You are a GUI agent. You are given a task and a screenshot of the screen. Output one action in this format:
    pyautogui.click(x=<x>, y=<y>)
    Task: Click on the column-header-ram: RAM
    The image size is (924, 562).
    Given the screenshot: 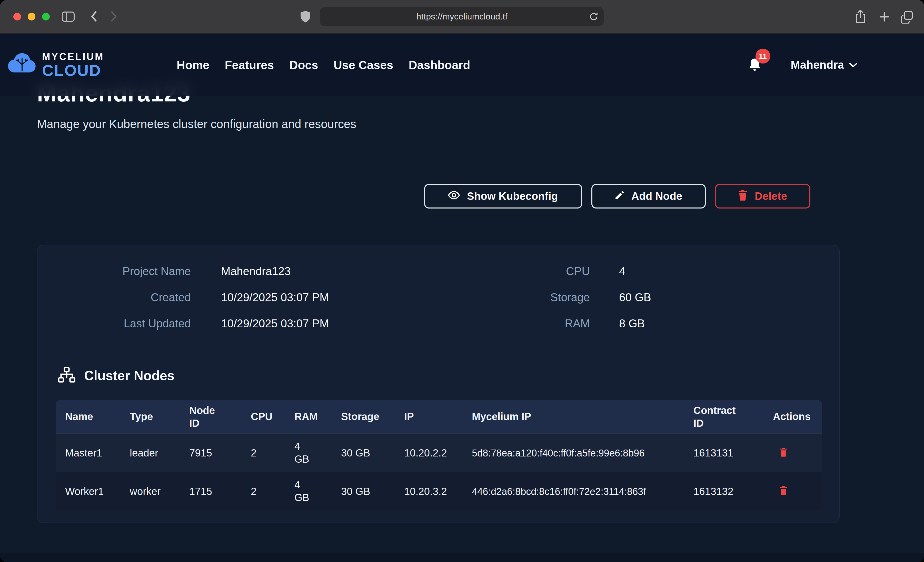 What is the action you would take?
    pyautogui.click(x=308, y=417)
    